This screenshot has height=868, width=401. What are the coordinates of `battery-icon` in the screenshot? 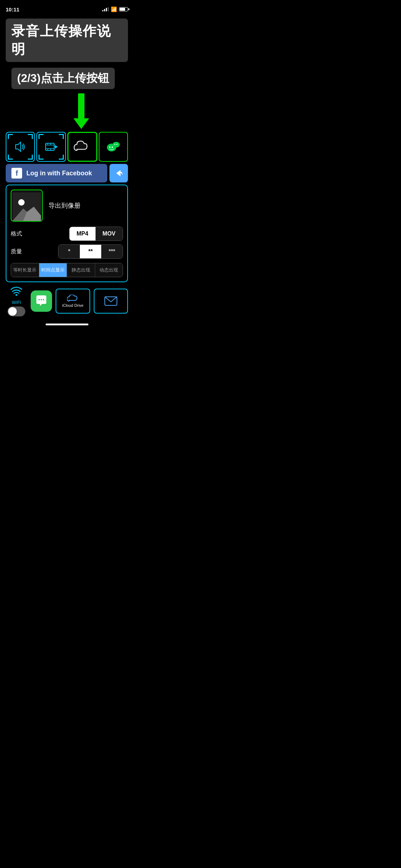 It's located at (123, 9).